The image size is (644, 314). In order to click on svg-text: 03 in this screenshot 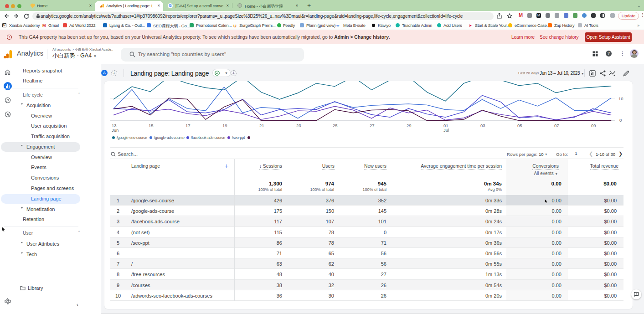, I will do `click(483, 126)`.